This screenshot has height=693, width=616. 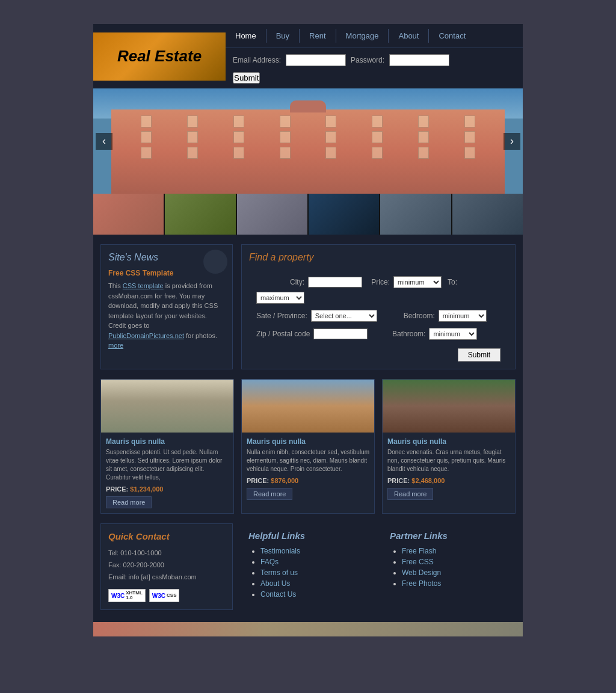 I want to click on find-row-2: Sate / Province: Select one... Alabama C…, so click(x=378, y=316).